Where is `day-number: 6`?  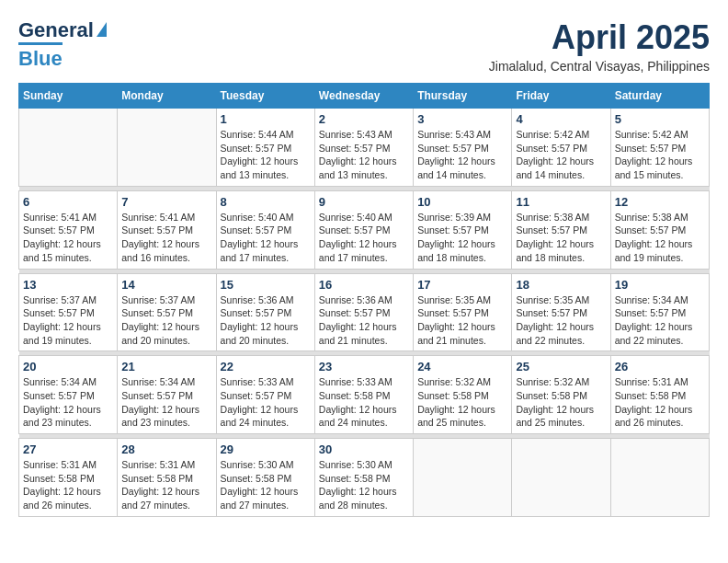
day-number: 6 is located at coordinates (68, 202).